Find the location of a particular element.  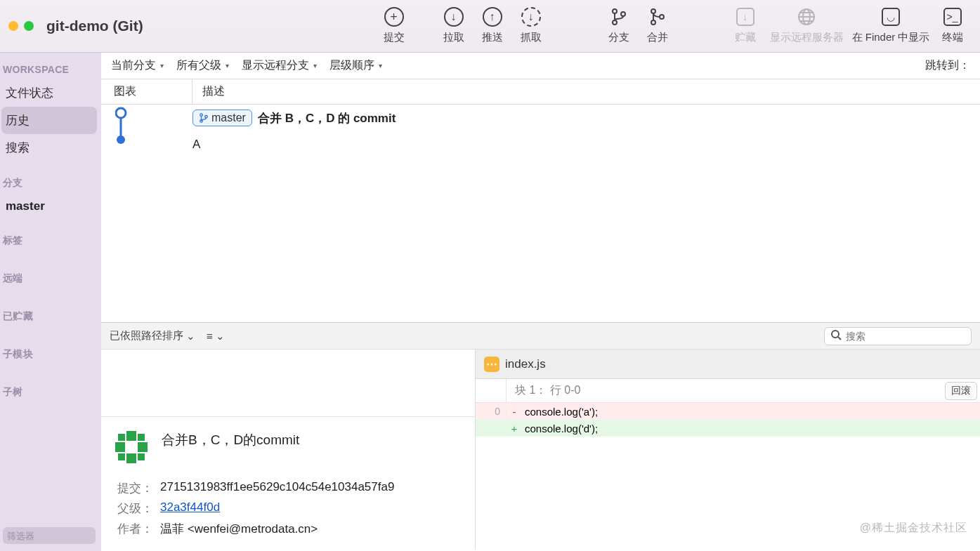

sort-by-path-dropdown: 已依照路径排序 ⌄ is located at coordinates (152, 336).